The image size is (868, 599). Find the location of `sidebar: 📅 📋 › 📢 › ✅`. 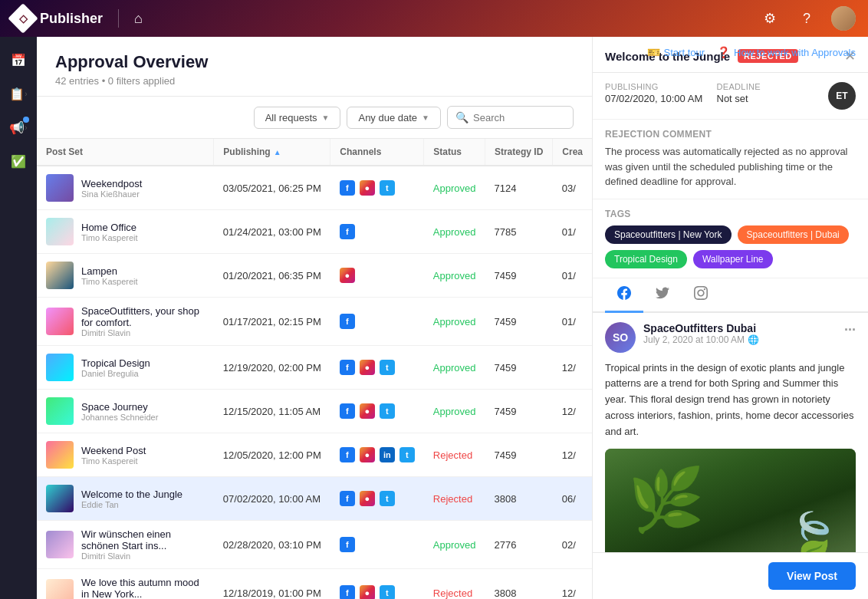

sidebar: 📅 📋 › 📢 › ✅ is located at coordinates (18, 318).